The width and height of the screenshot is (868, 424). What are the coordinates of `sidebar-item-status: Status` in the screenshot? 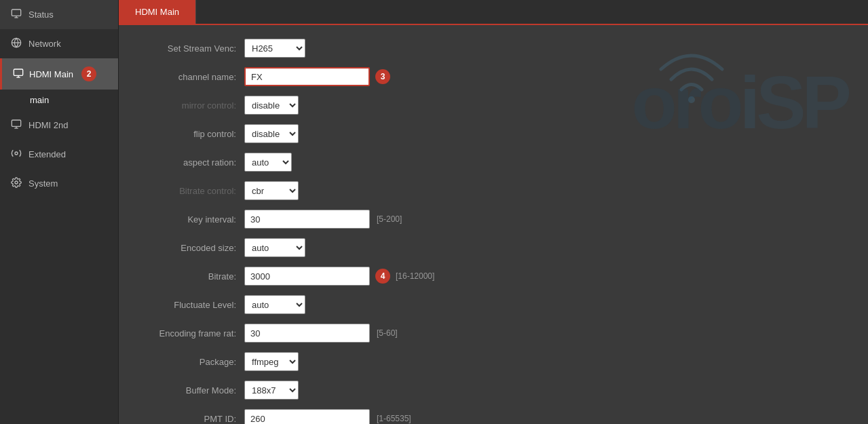 It's located at (59, 15).